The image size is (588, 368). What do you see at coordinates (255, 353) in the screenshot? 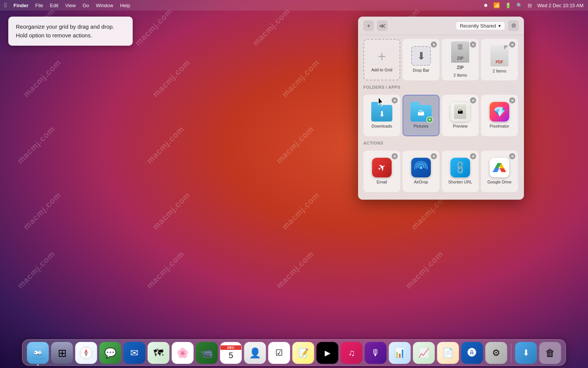
I see `dock-contacts: 👤` at bounding box center [255, 353].